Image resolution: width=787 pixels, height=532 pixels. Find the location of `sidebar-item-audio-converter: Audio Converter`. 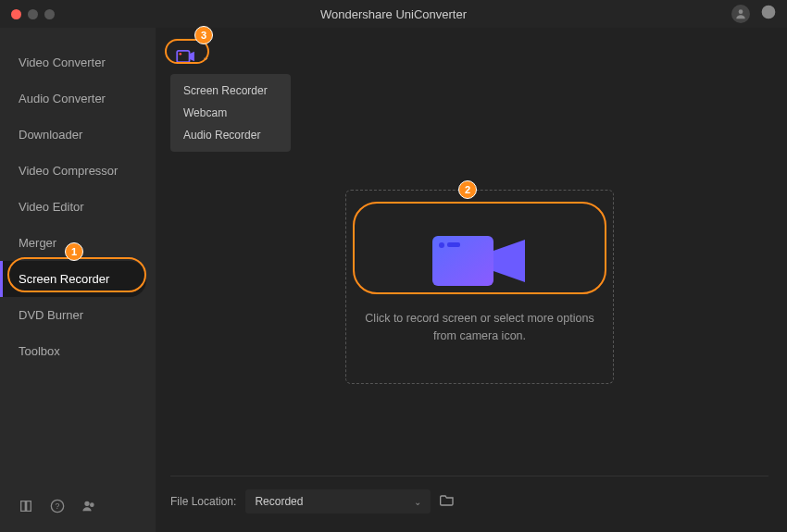

sidebar-item-audio-converter: Audio Converter is located at coordinates (78, 98).